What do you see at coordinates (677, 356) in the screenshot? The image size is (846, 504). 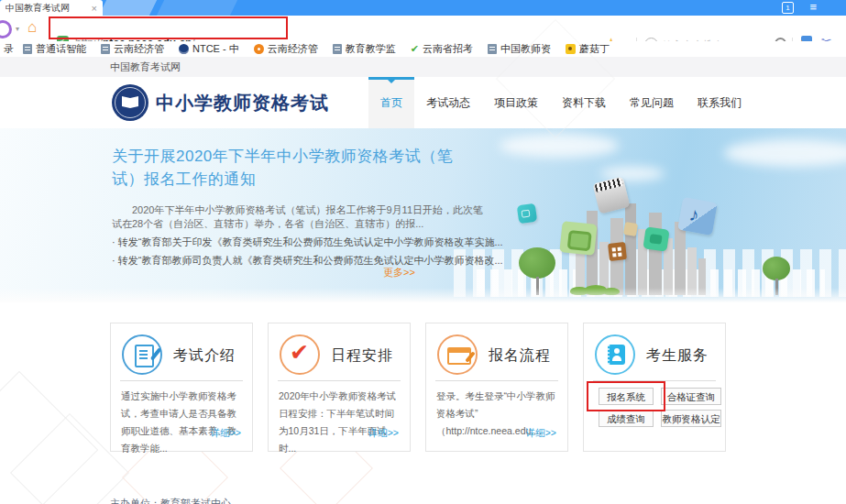 I see `card-title: 考生服务` at bounding box center [677, 356].